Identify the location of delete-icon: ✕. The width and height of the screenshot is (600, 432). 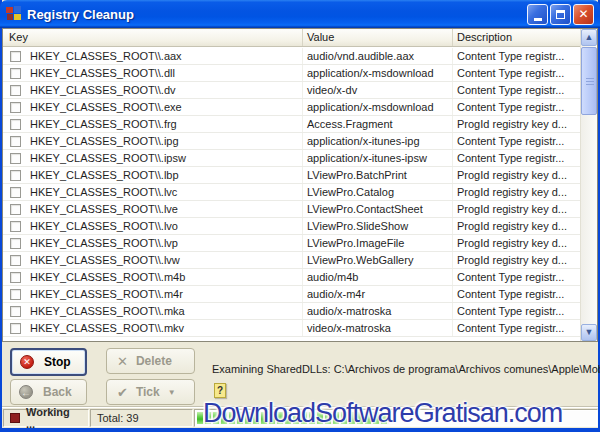
(122, 362).